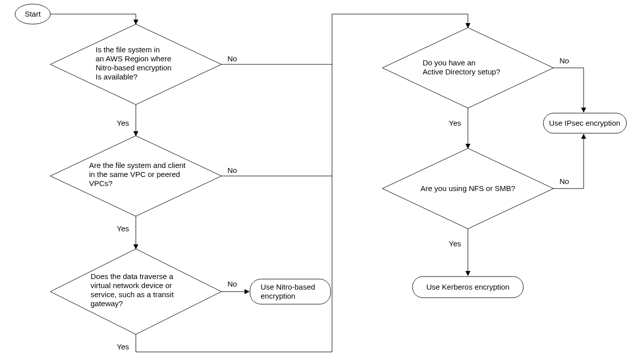 The image size is (644, 362). What do you see at coordinates (232, 170) in the screenshot?
I see `d2-no-label: No` at bounding box center [232, 170].